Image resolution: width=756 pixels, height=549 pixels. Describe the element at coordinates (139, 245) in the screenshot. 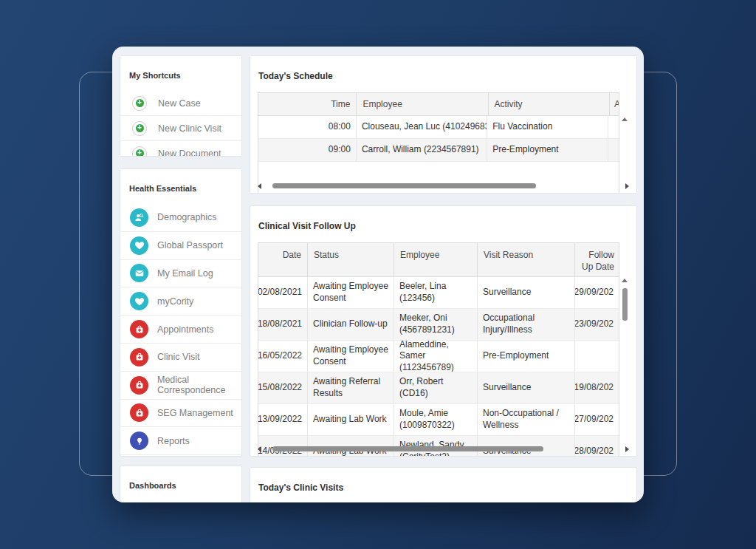

I see `heart-icon` at that location.